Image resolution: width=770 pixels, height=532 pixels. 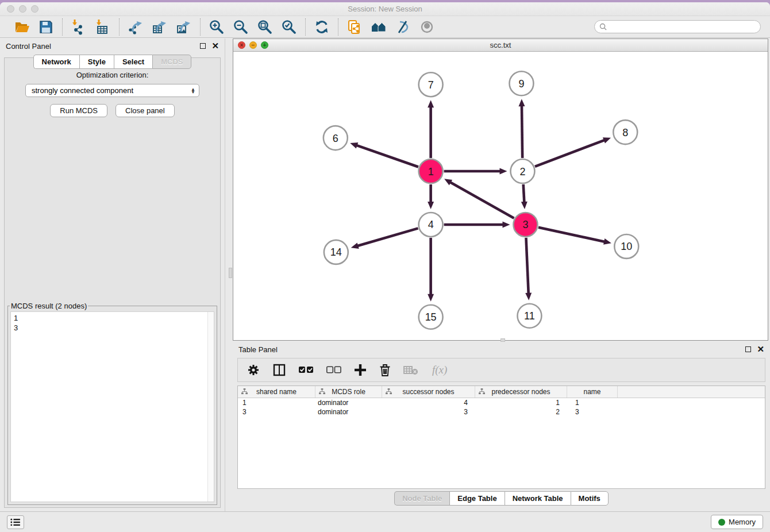 What do you see at coordinates (500, 45) in the screenshot?
I see `network-window-titlebar: × − + scc.txt` at bounding box center [500, 45].